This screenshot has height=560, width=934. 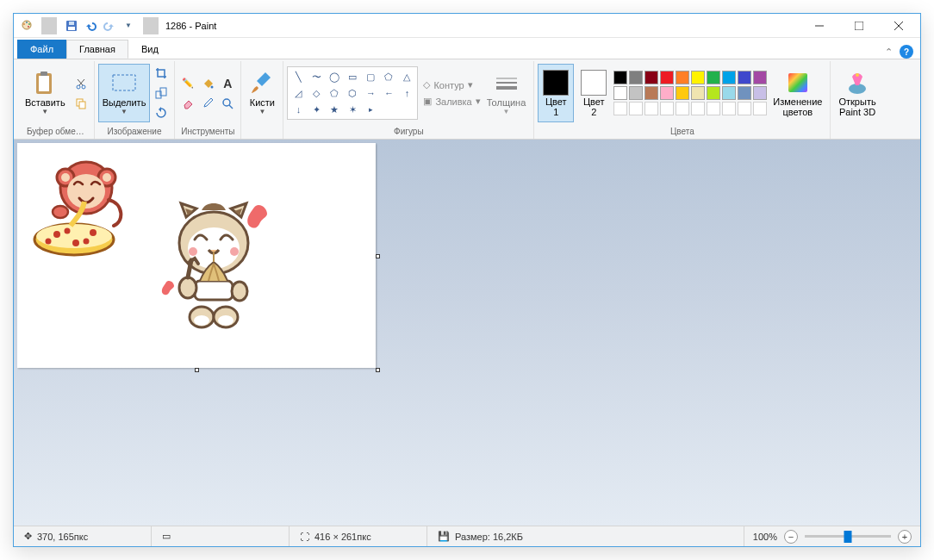 I want to click on dimensions-icon: ⛶, so click(x=305, y=537).